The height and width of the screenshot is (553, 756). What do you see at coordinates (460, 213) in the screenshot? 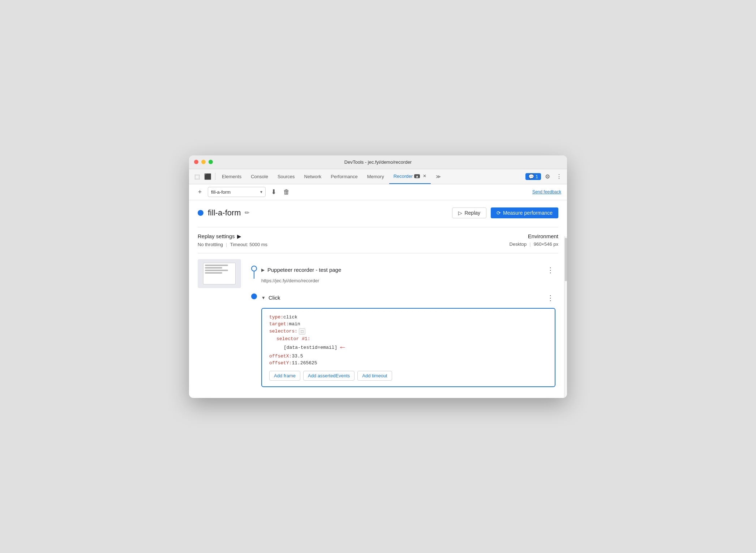
I see `play-icon: ▷` at bounding box center [460, 213].